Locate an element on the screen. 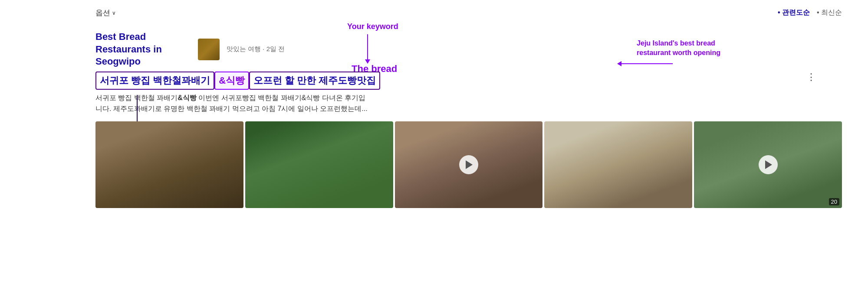 The image size is (868, 306). result-header: Best Bread Restaurants in Seogwipo 맛있는 여… is located at coordinates (469, 49).